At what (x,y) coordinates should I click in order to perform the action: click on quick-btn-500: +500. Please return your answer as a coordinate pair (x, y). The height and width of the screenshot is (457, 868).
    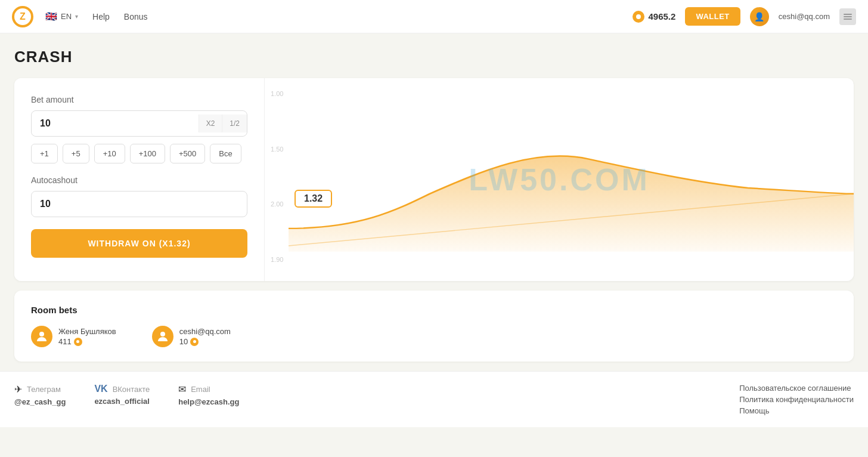
    Looking at the image, I should click on (187, 154).